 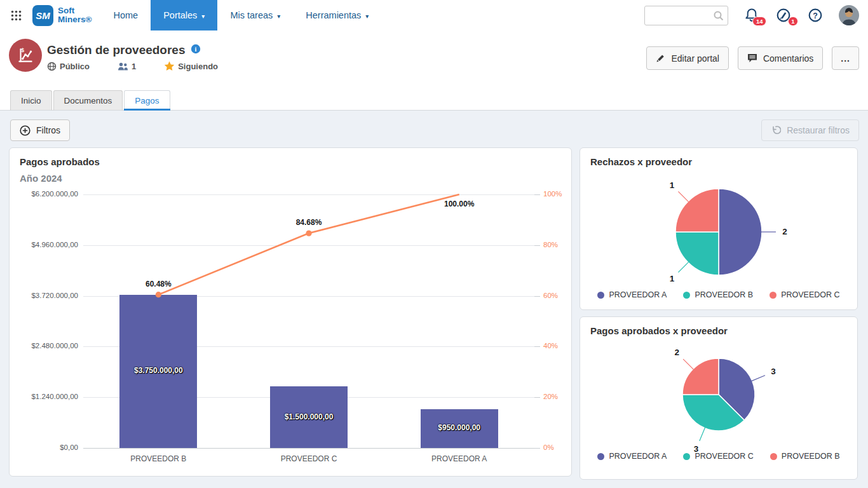 I want to click on more-actions-button: ..., so click(x=845, y=58).